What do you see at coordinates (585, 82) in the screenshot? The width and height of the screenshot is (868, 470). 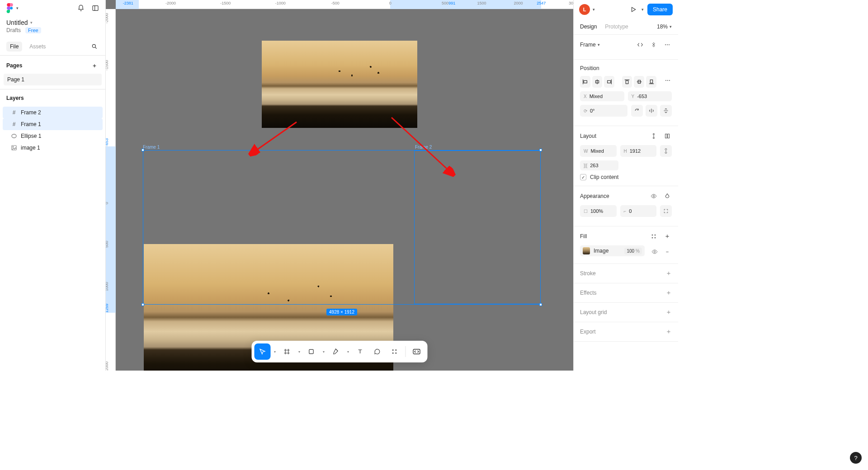 I see `align-left-icon` at bounding box center [585, 82].